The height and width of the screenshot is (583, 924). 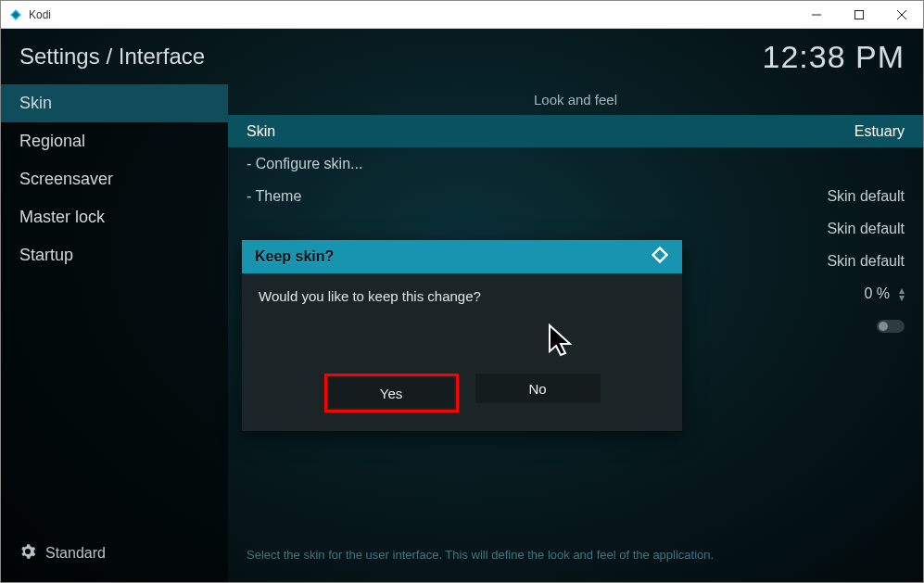 I want to click on dialog-no-button: No, so click(x=538, y=388).